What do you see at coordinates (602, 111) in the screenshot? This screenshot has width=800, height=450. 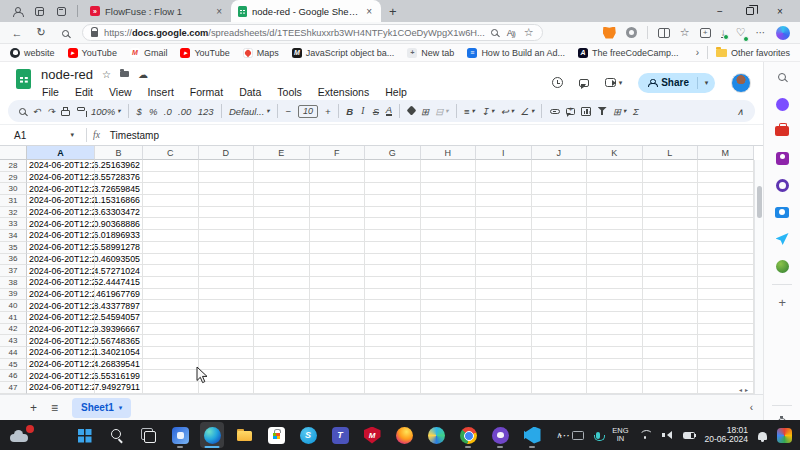 I see `create-filter-button` at bounding box center [602, 111].